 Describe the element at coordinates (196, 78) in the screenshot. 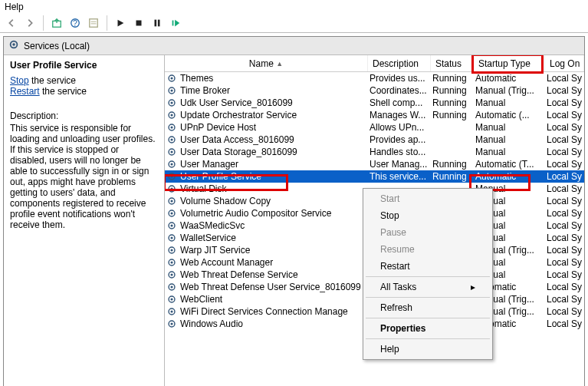

I see `service-name: Themes` at that location.